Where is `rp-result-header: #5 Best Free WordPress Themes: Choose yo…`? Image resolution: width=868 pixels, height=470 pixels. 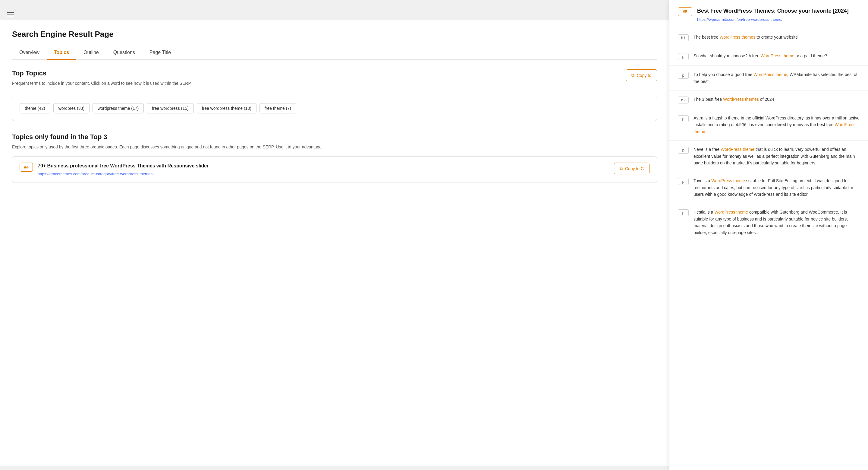 rp-result-header: #5 Best Free WordPress Themes: Choose yo… is located at coordinates (769, 14).